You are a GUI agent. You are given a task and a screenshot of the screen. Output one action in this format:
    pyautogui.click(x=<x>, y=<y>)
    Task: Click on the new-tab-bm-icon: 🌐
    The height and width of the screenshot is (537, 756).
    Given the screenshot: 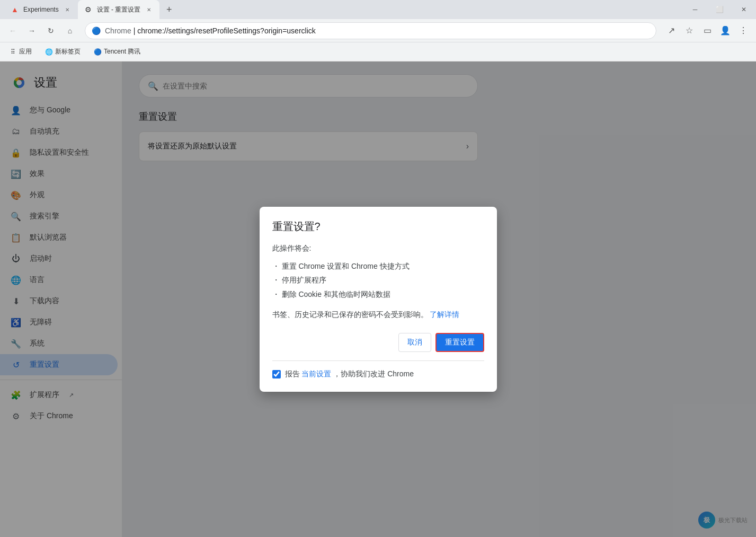 What is the action you would take?
    pyautogui.click(x=49, y=52)
    